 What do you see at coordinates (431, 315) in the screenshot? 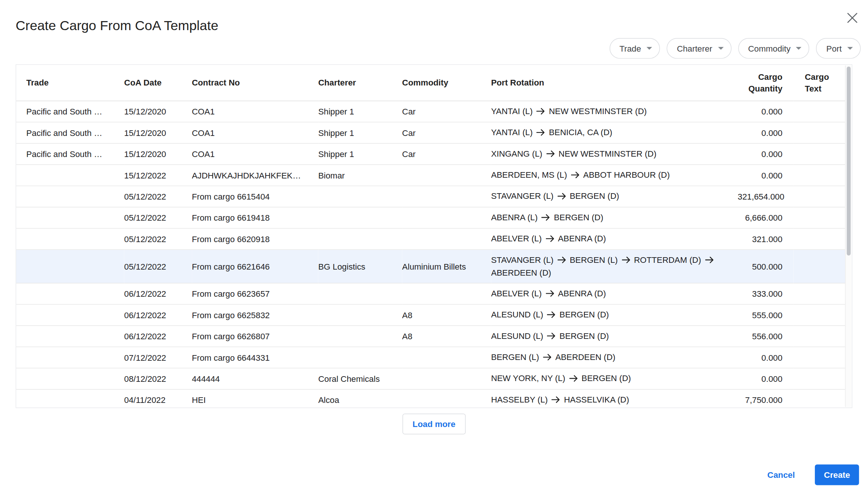
I see `table-row: 06/12/2022From cargo 6625832A8ALESUND (L…` at bounding box center [431, 315].